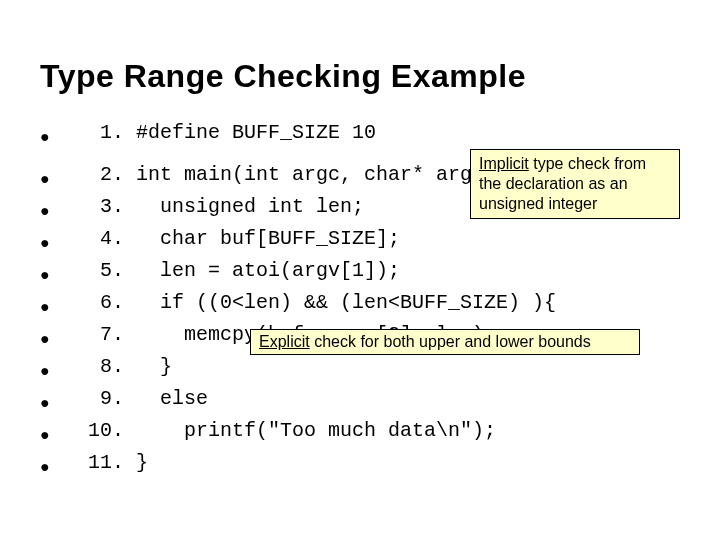  I want to click on code-text: printf("Too much data\n");, so click(408, 431).